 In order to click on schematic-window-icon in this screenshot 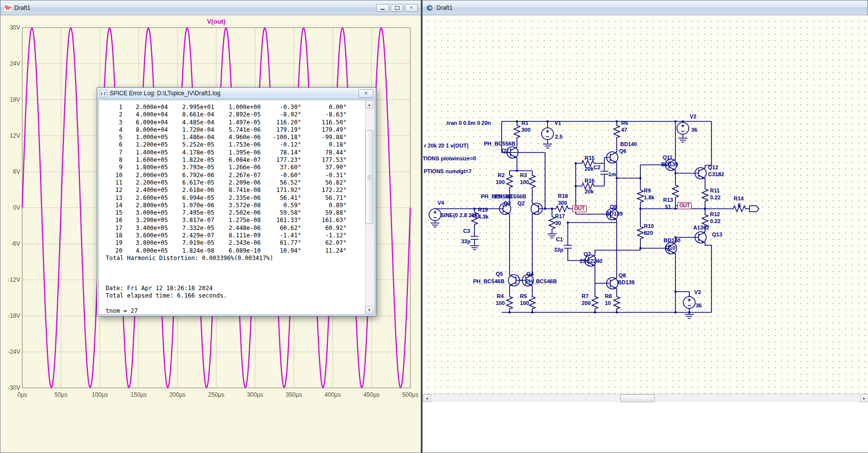, I will do `click(430, 8)`.